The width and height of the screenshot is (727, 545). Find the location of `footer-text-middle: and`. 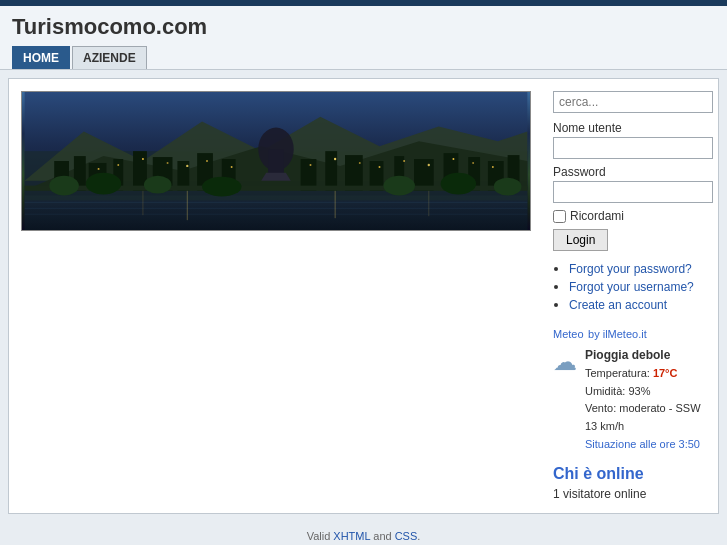

footer-text-middle: and is located at coordinates (382, 536).